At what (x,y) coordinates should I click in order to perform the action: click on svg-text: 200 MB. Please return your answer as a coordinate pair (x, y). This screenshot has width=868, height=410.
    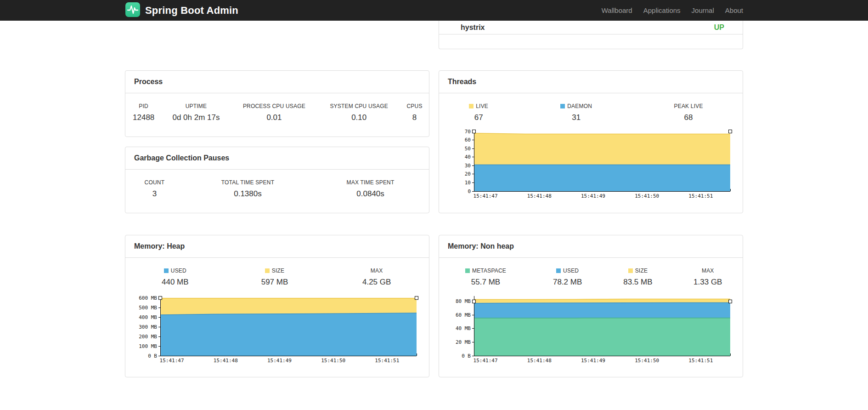
    Looking at the image, I should click on (148, 336).